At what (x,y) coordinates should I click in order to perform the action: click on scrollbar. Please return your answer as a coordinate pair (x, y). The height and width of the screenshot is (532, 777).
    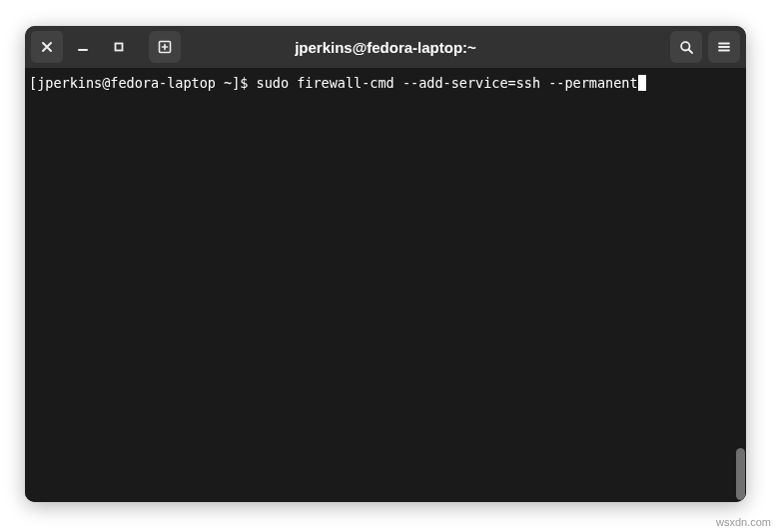
    Looking at the image, I should click on (740, 285).